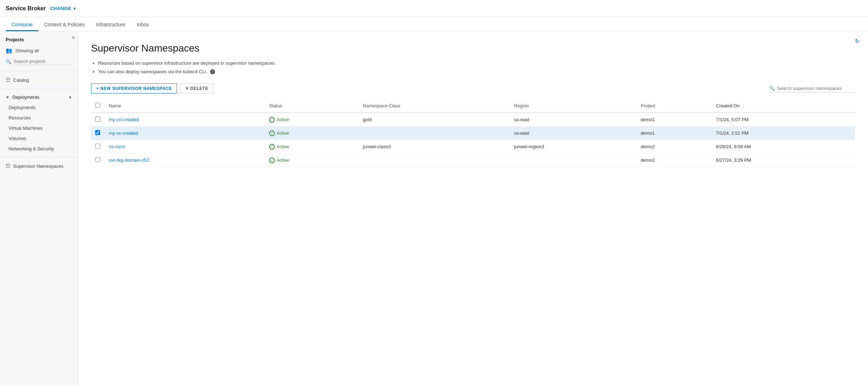 The image size is (868, 386). Describe the element at coordinates (312, 133) in the screenshot. I see `row-status-1: ✓ Active` at that location.